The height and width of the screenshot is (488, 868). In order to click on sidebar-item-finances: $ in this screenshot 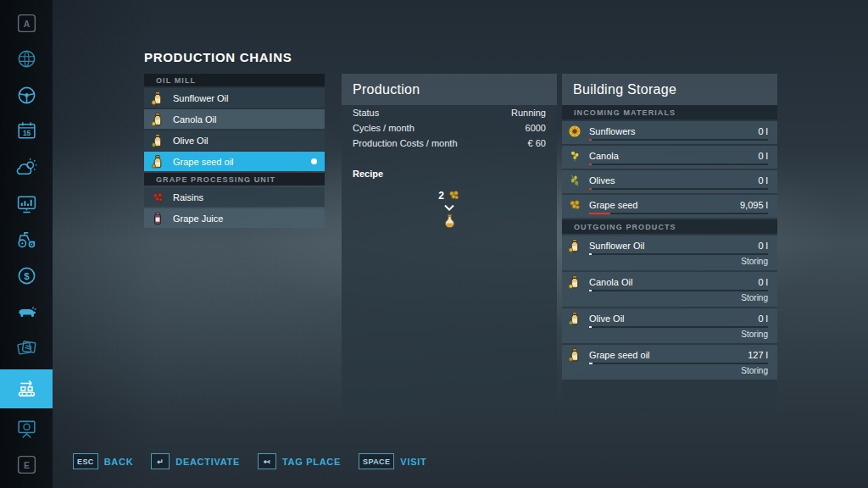, I will do `click(26, 276)`.